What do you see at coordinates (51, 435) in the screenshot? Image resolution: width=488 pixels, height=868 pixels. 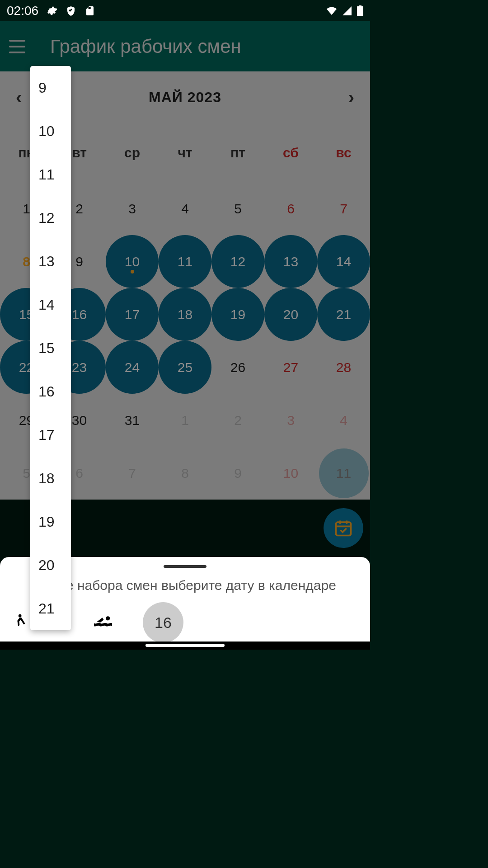 I see `dropdown-item-17: 17` at bounding box center [51, 435].